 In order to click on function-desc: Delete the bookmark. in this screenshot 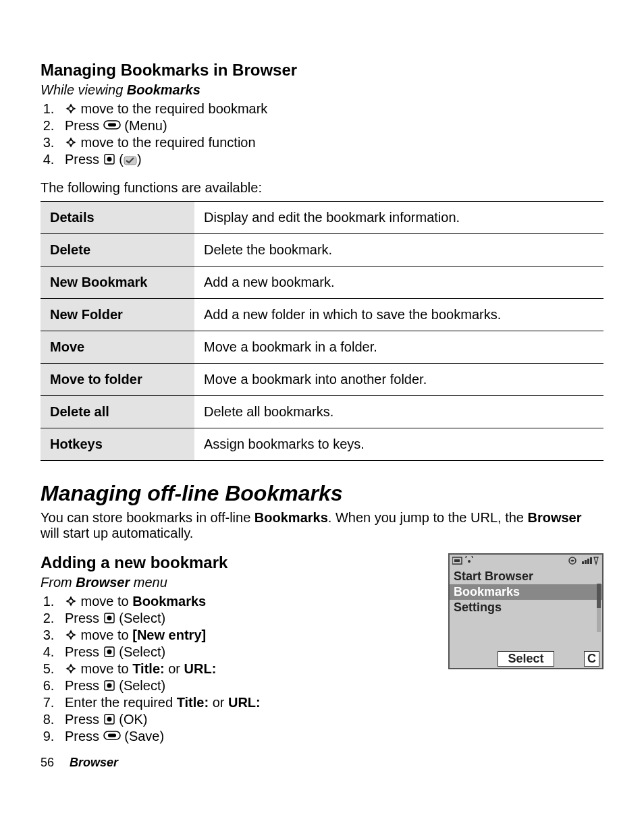, I will do `click(399, 250)`.